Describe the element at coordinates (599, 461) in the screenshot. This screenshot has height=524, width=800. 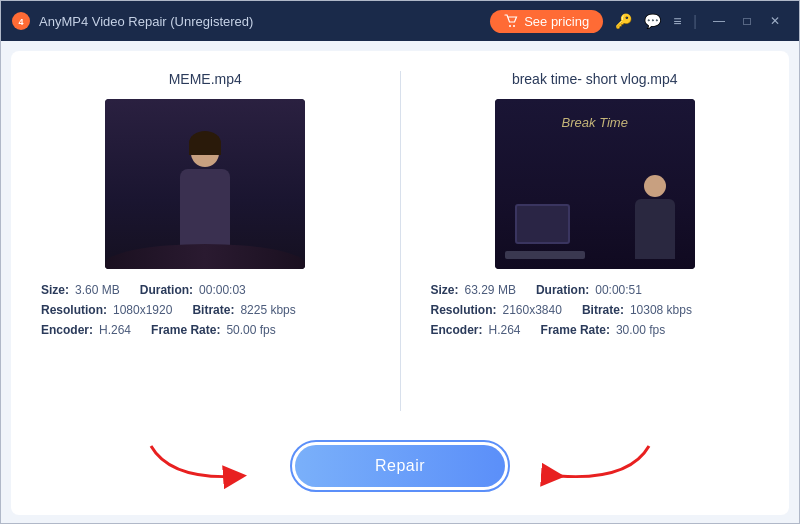
I see `right-arrow-icon` at that location.